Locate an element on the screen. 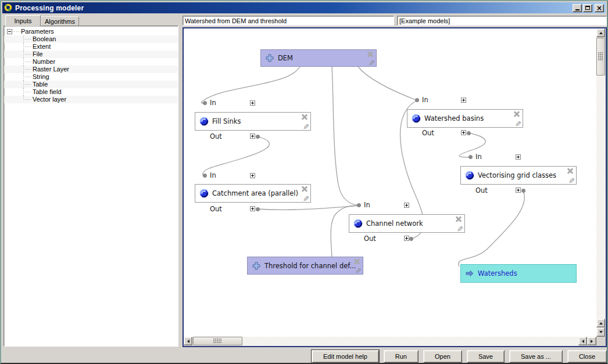  open-button: Open is located at coordinates (443, 356).